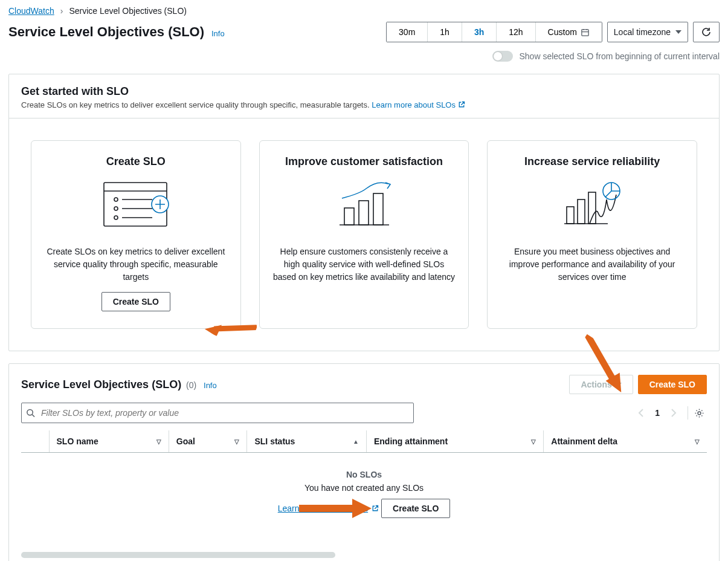 This screenshot has height=561, width=728. I want to click on info-link: Info, so click(218, 34).